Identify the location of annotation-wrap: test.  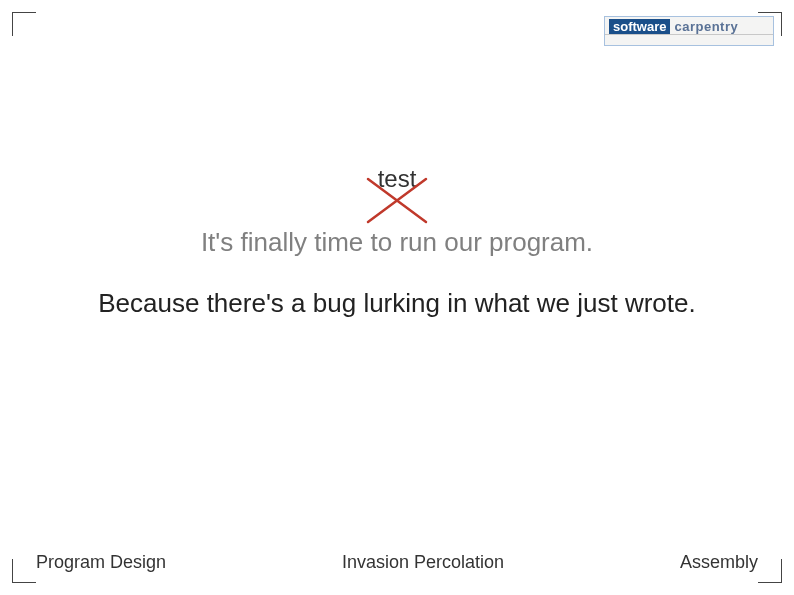
(398, 179).